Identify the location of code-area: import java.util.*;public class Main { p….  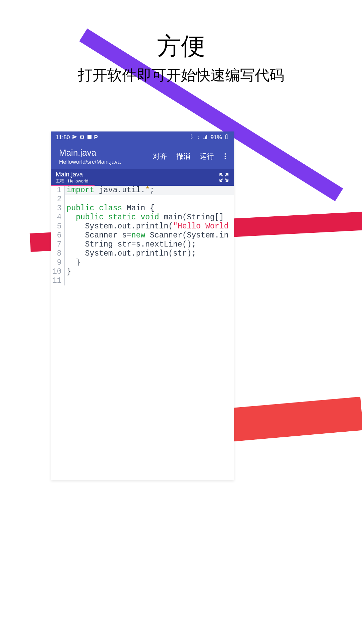
(149, 235).